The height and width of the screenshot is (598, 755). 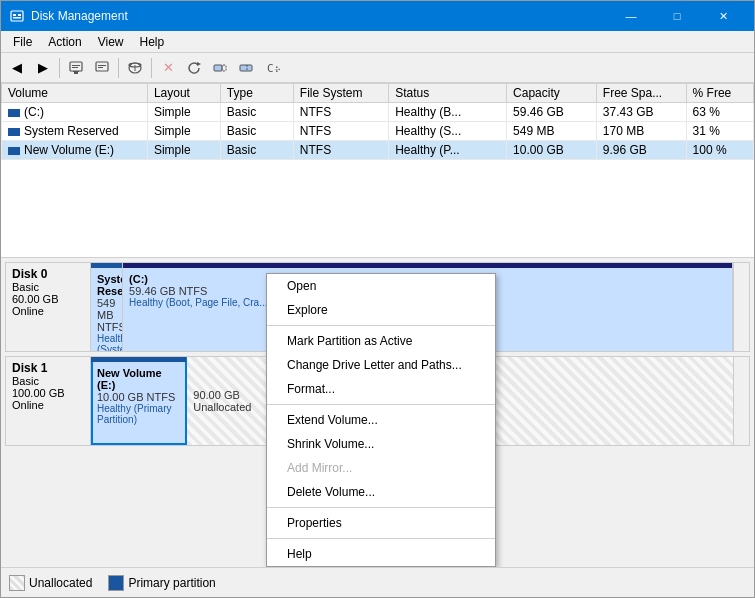 I want to click on table-row: System Reserved Simple Basic NTFS Health…, so click(x=378, y=132).